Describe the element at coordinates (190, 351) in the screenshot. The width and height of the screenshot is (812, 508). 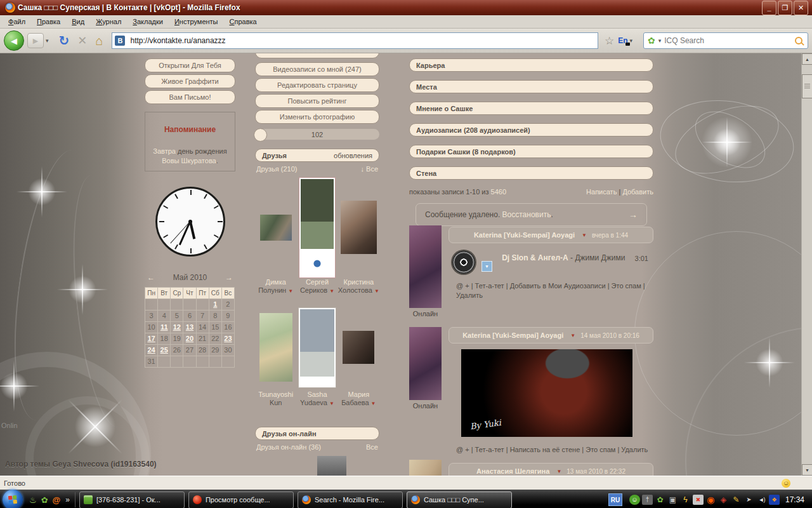
I see `calendar-day: 27` at that location.